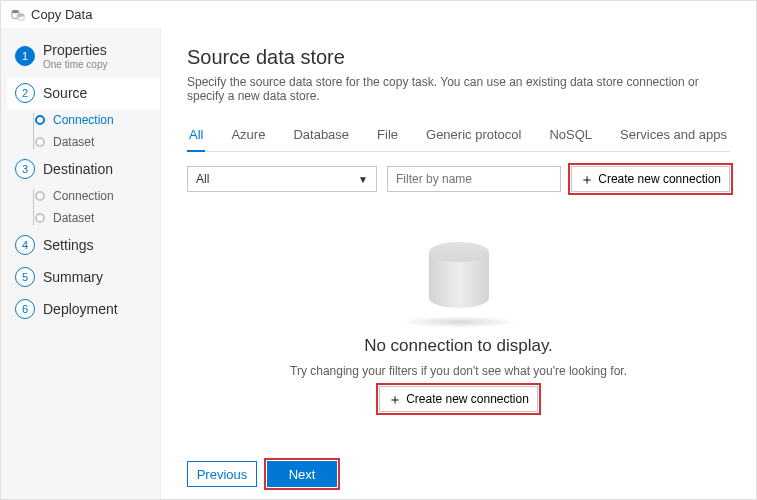  What do you see at coordinates (84, 56) in the screenshot?
I see `step-properties: 1 Properties One time copy` at bounding box center [84, 56].